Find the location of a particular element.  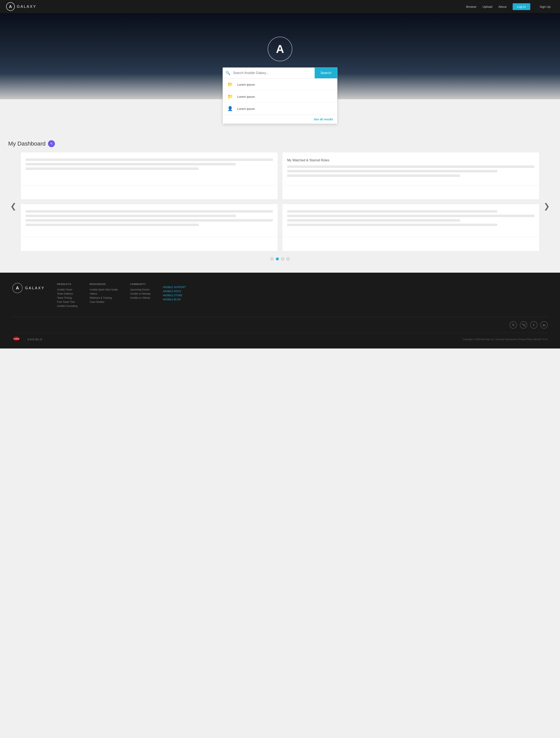

linkedin-icon: in is located at coordinates (544, 325).